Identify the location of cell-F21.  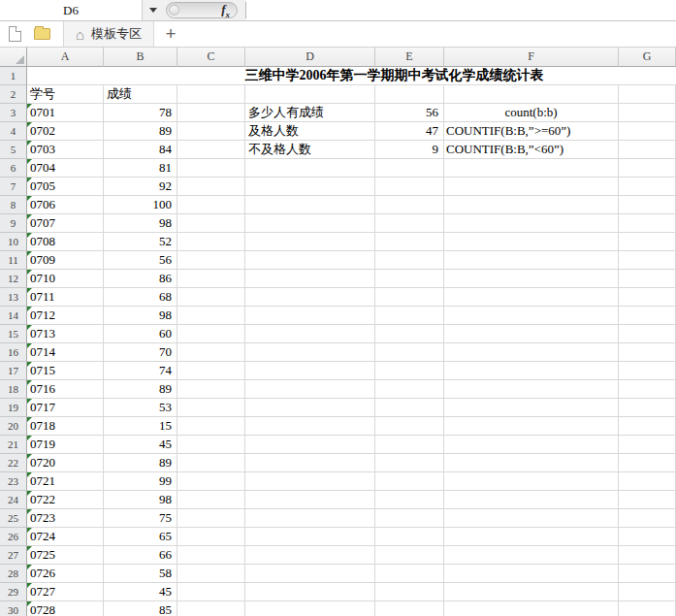
(531, 444).